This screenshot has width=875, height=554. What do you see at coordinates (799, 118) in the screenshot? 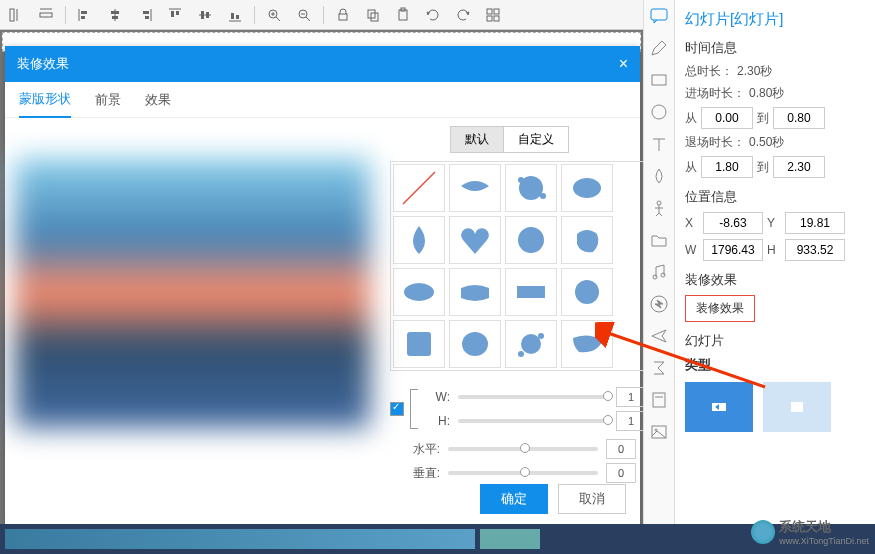
I see `enter-to-input` at bounding box center [799, 118].